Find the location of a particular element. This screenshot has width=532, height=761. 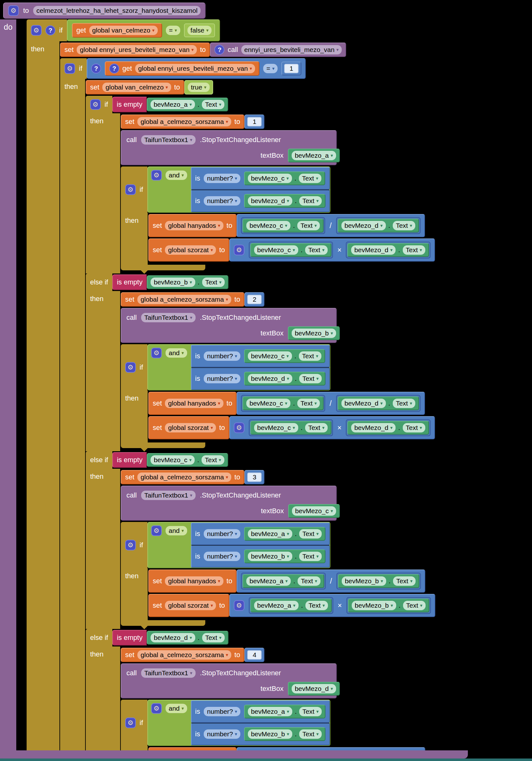

variable-dropdown: global ennyi_ures_beviteli_mezo_van is located at coordinates (137, 50).